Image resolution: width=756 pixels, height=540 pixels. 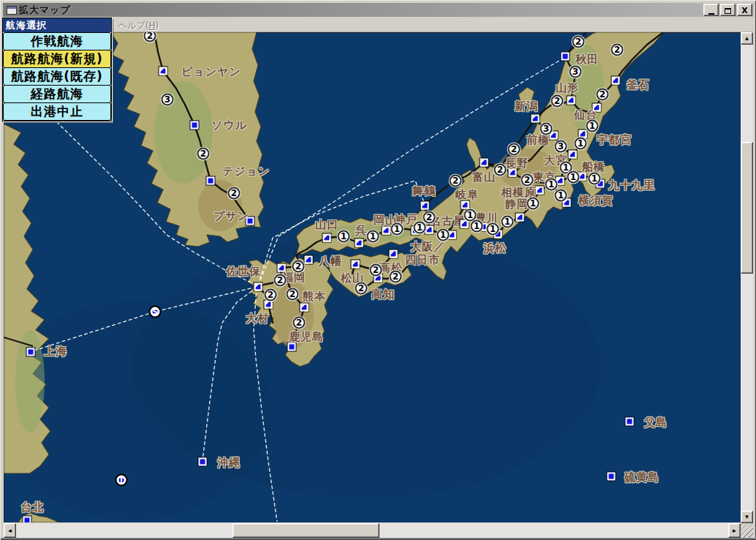 What do you see at coordinates (592, 126) in the screenshot?
I see `fleet-count-badge-10: 1` at bounding box center [592, 126].